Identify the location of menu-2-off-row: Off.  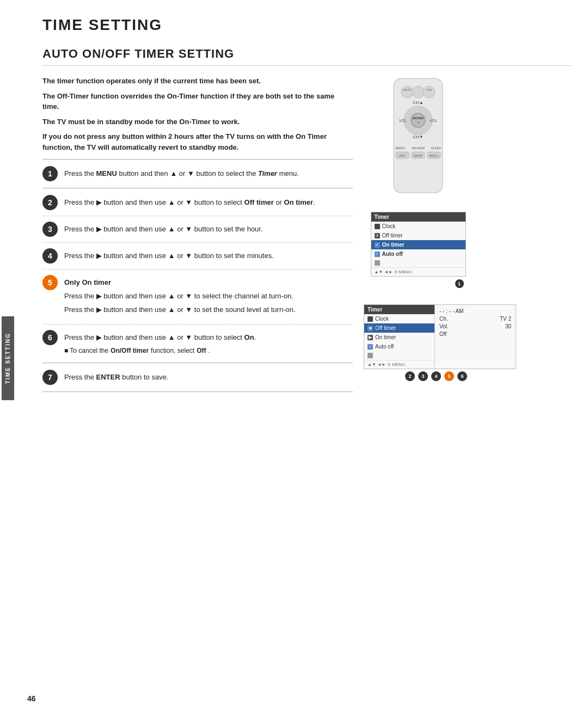
(475, 334).